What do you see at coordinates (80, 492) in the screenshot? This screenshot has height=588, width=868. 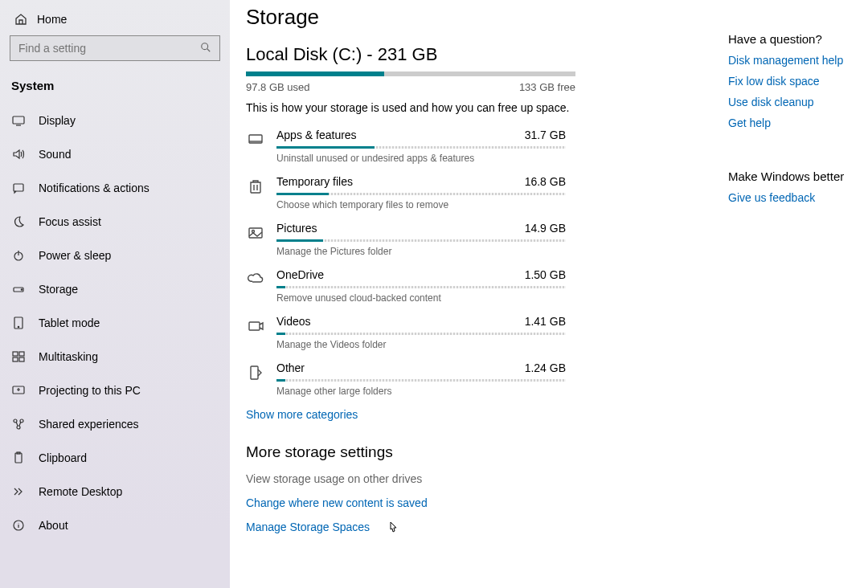 I see `nav-label: Remote Desktop` at bounding box center [80, 492].